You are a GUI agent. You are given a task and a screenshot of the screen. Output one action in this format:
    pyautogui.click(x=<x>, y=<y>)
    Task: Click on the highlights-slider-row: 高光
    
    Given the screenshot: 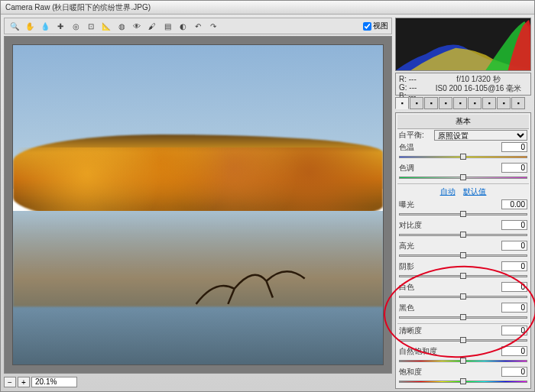 What is the action you would take?
    pyautogui.click(x=463, y=251)
    